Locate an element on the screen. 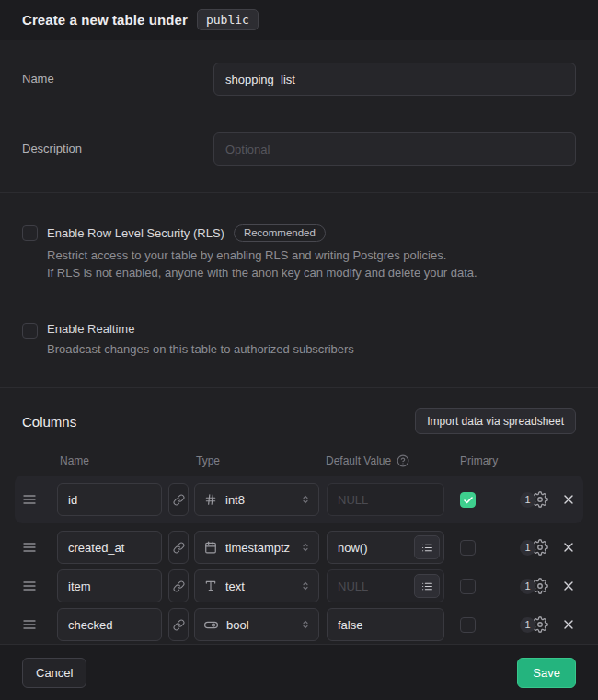 The width and height of the screenshot is (598, 700). schema-badge: public is located at coordinates (228, 20).